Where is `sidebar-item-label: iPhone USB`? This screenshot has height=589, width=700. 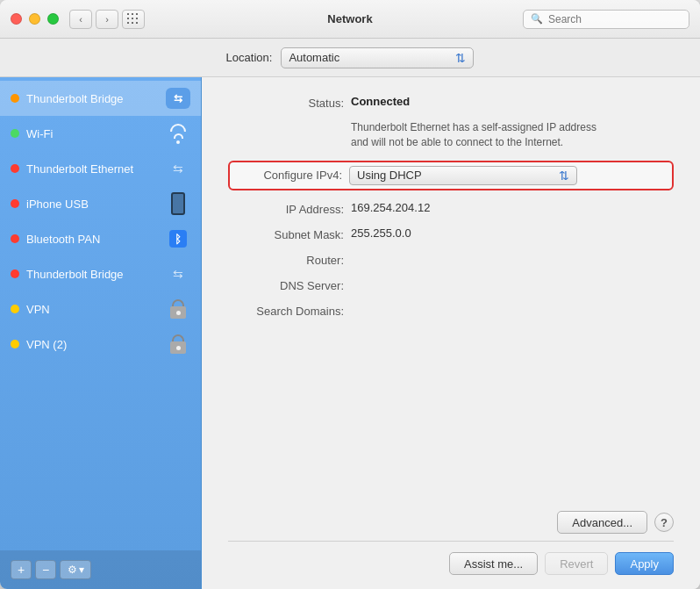
sidebar-item-label: iPhone USB is located at coordinates (96, 204).